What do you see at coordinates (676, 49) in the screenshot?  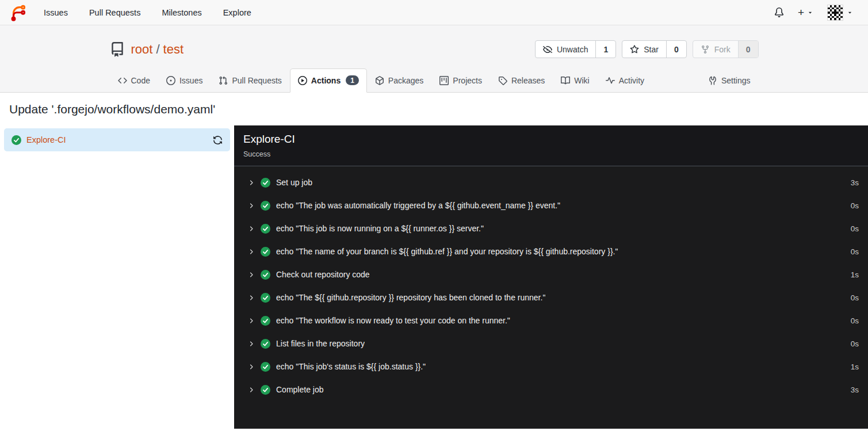 I see `star-count: 0` at bounding box center [676, 49].